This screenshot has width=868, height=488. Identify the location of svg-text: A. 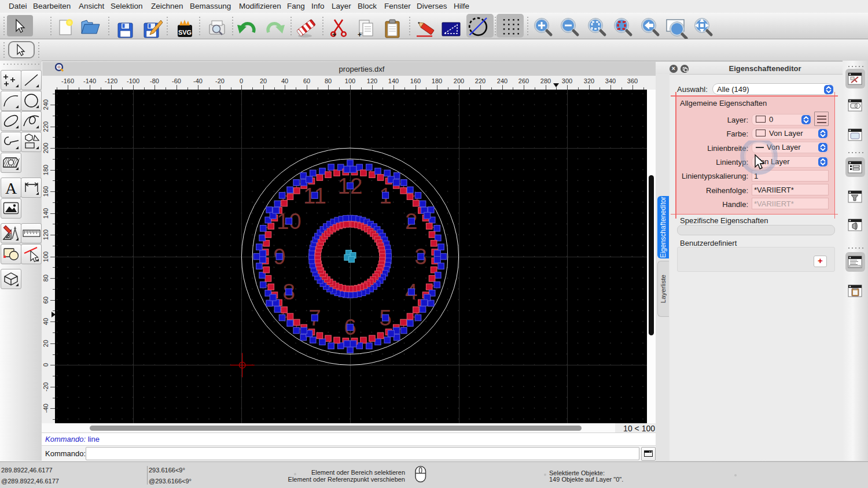
(12, 188).